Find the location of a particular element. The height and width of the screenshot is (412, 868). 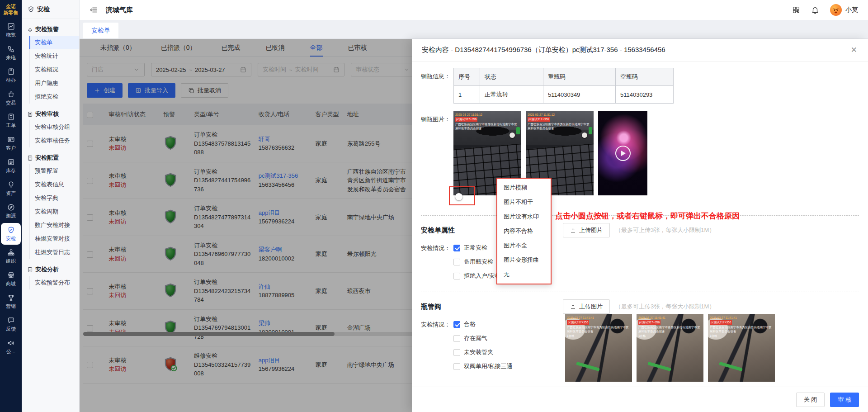

collapse-sidebar-icon is located at coordinates (94, 10).